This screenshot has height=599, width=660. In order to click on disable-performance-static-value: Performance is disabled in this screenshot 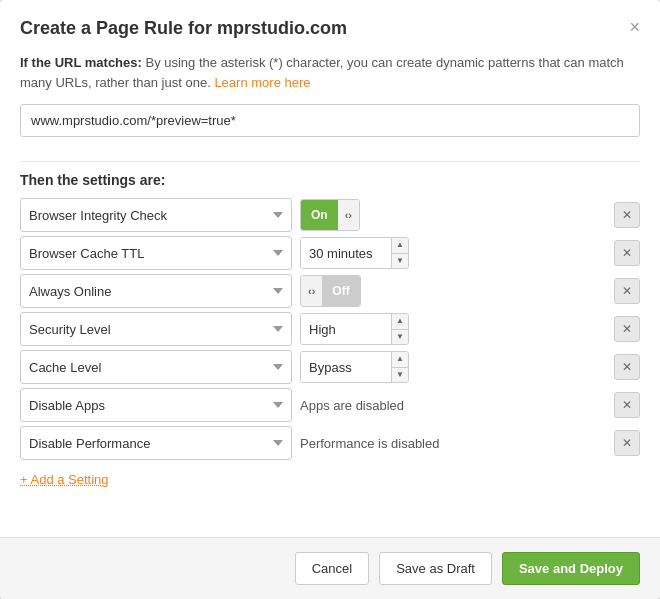, I will do `click(370, 444)`.